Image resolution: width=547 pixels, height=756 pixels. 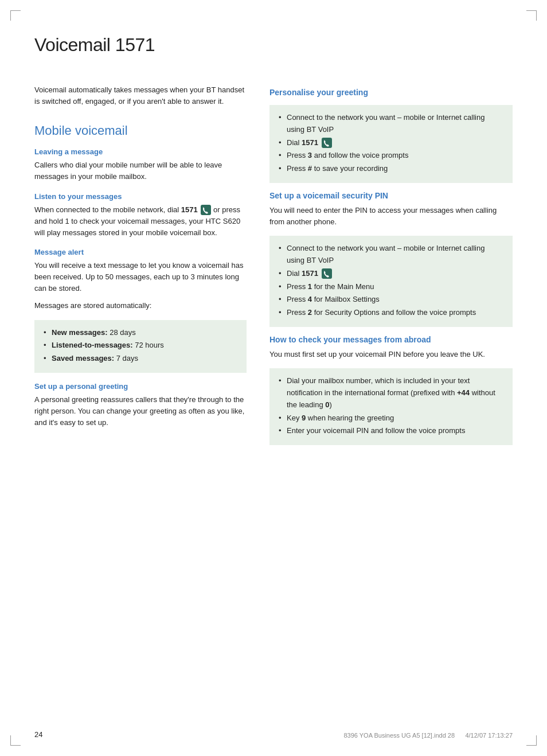 I want to click on personalise-step-3: Press 3 and follow the voice prompts, so click(x=391, y=156).